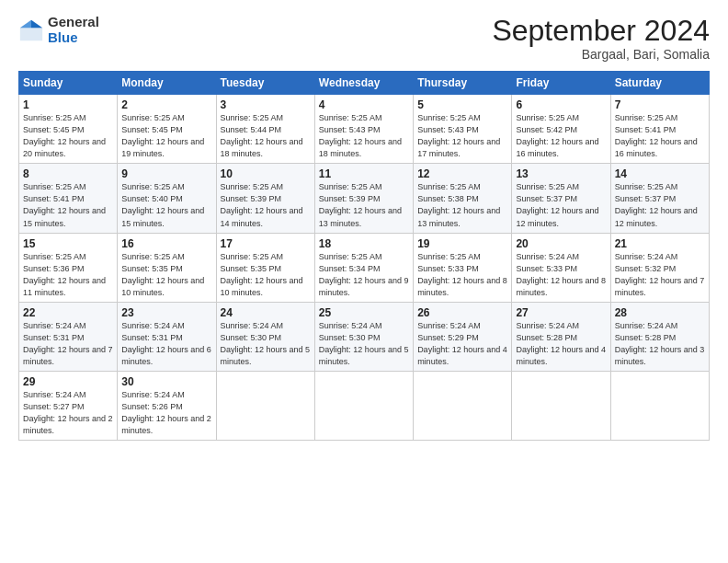 This screenshot has width=728, height=563. What do you see at coordinates (68, 199) in the screenshot?
I see `table-row: 8 Sunrise: 5:25 AM Sunset: 5:41 PM Dayli…` at bounding box center [68, 199].